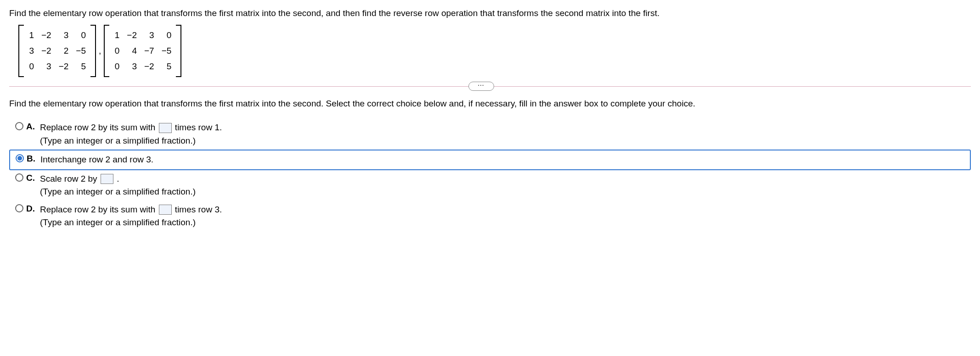 This screenshot has height=356, width=980. Describe the element at coordinates (33, 127) in the screenshot. I see `choice-letter: A.` at that location.